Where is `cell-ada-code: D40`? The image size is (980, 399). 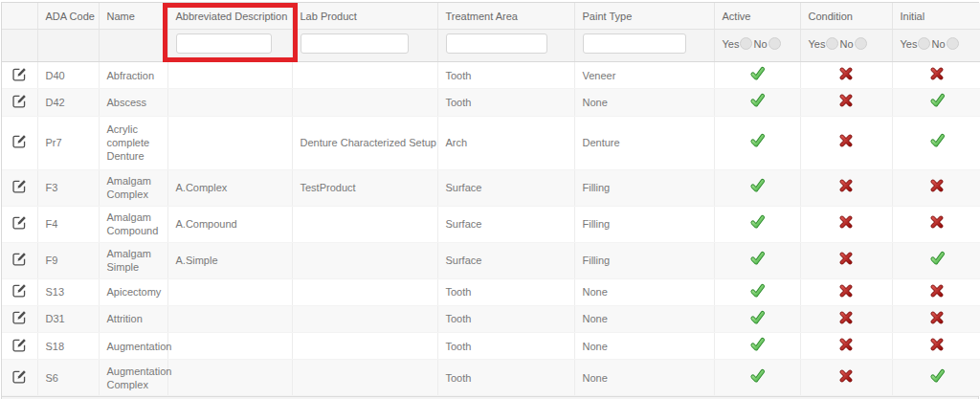
cell-ada-code: D40 is located at coordinates (68, 76).